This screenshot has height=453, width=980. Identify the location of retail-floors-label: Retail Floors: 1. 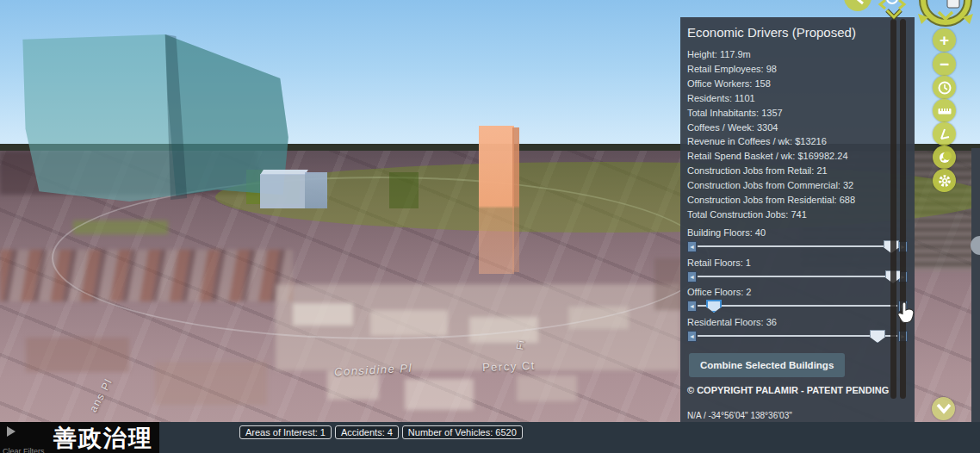
(797, 263).